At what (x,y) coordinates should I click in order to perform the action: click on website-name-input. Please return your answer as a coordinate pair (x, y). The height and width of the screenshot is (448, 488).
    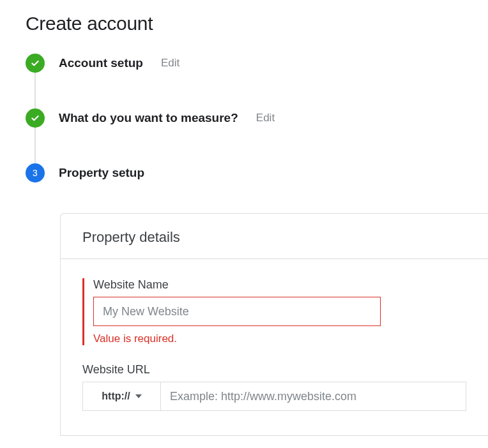
    Looking at the image, I should click on (237, 311).